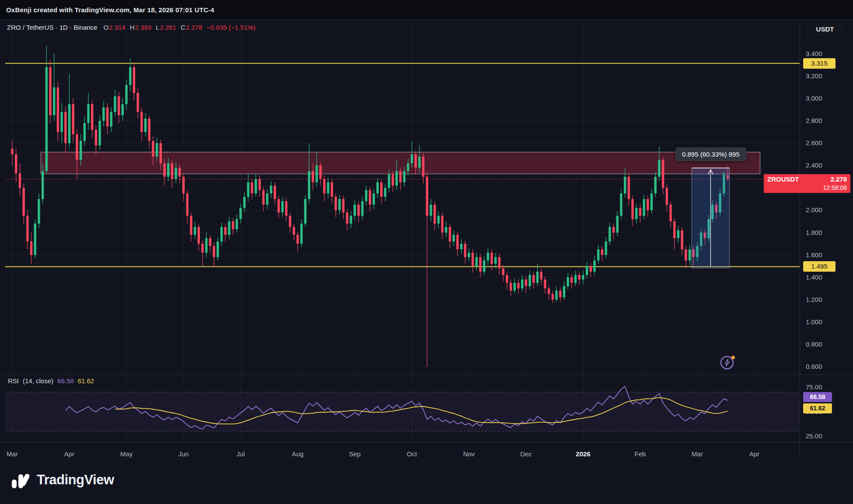 The width and height of the screenshot is (853, 504). I want to click on current-price-label: ZROUSDT 2.278 12:58:08, so click(807, 184).